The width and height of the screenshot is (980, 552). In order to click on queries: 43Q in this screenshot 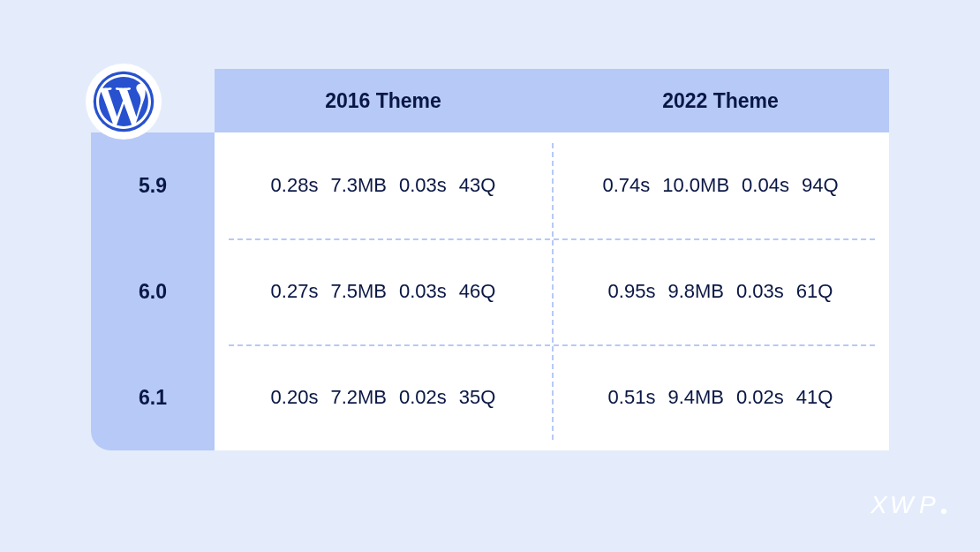, I will do `click(478, 185)`.